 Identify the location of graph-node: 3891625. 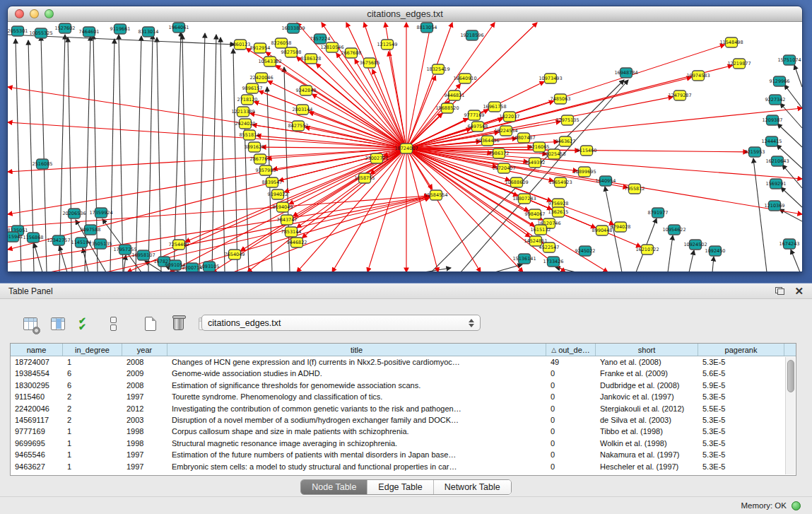
(254, 147).